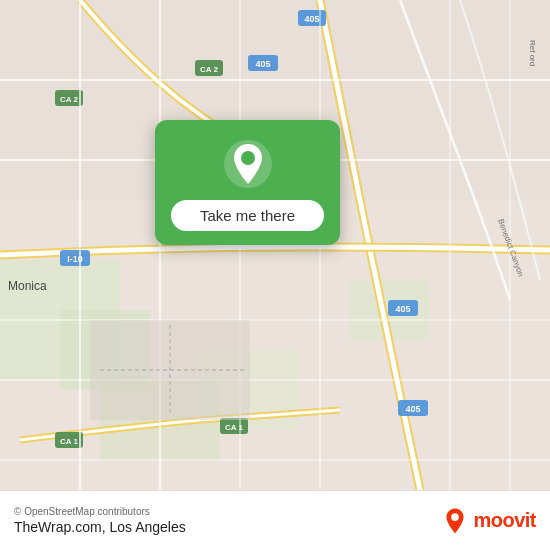 This screenshot has height=550, width=550. What do you see at coordinates (28, 286) in the screenshot?
I see `svg-text: Monica` at bounding box center [28, 286].